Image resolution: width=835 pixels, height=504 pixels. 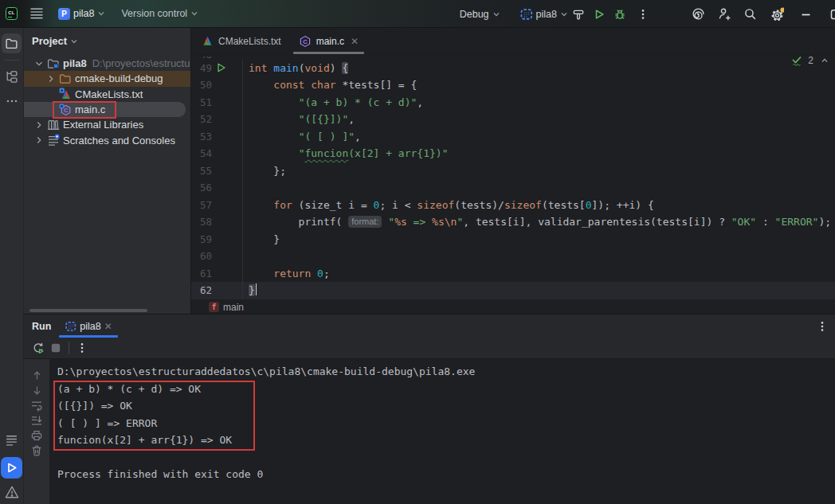 I want to click on run-panel-options-button, so click(x=822, y=326).